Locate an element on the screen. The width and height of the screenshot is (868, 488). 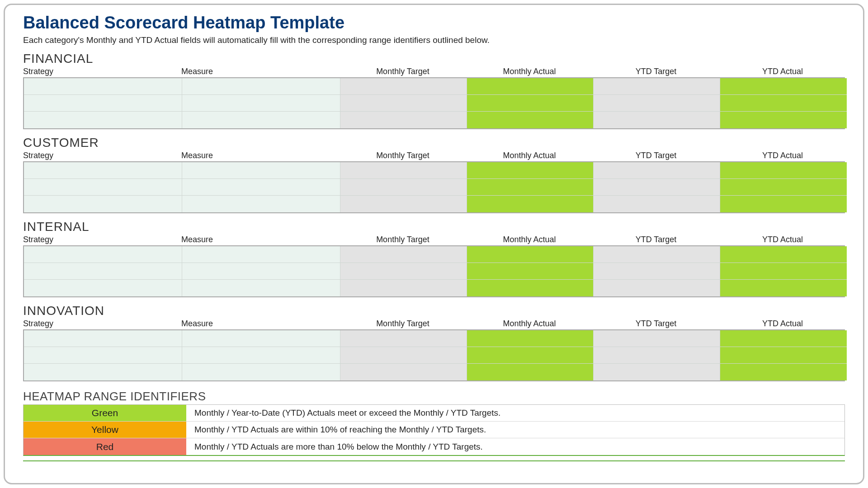
col-ytd-actual: YTD Actual is located at coordinates (783, 239).